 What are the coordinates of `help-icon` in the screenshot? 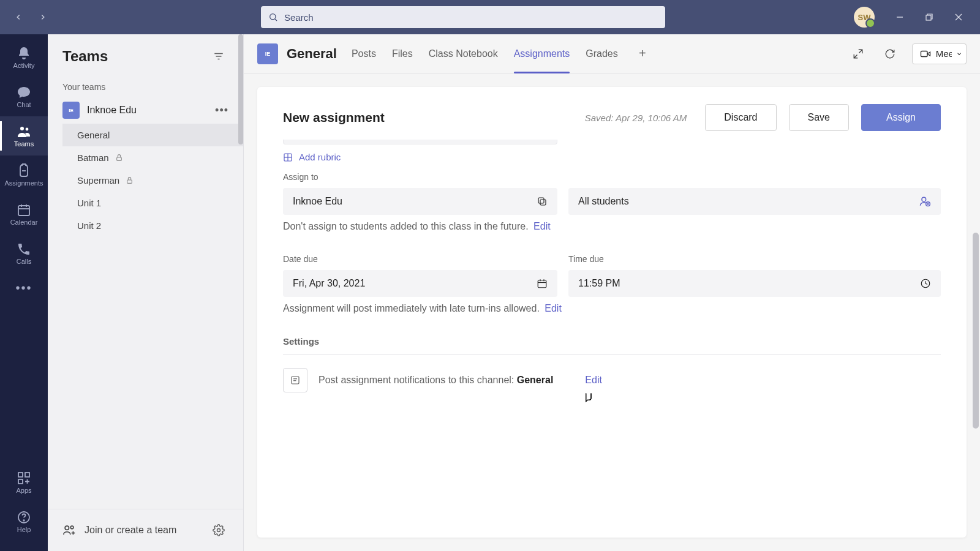 It's located at (24, 517).